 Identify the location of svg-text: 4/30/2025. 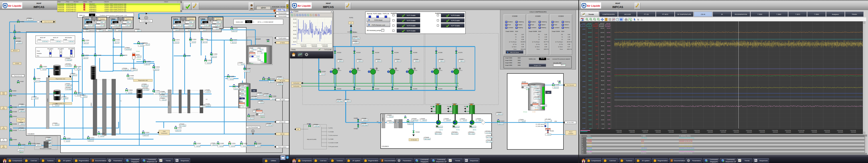
(815, 132).